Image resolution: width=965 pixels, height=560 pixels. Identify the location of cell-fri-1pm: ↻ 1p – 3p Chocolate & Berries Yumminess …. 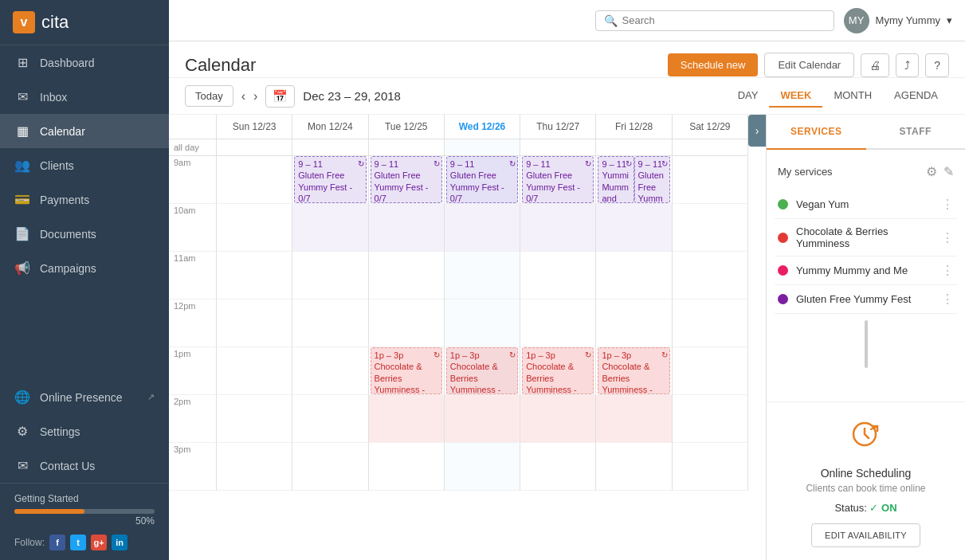
(634, 371).